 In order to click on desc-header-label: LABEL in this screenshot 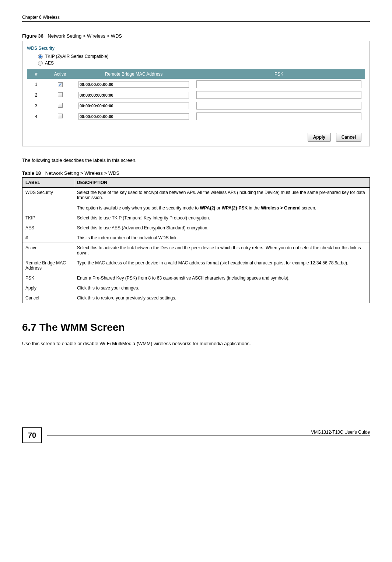, I will do `click(48, 183)`.